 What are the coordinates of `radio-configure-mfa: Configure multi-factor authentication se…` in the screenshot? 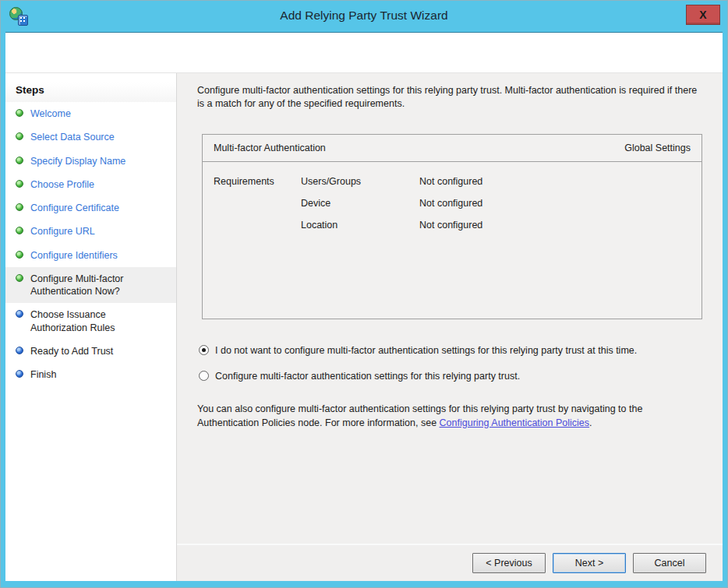 It's located at (451, 376).